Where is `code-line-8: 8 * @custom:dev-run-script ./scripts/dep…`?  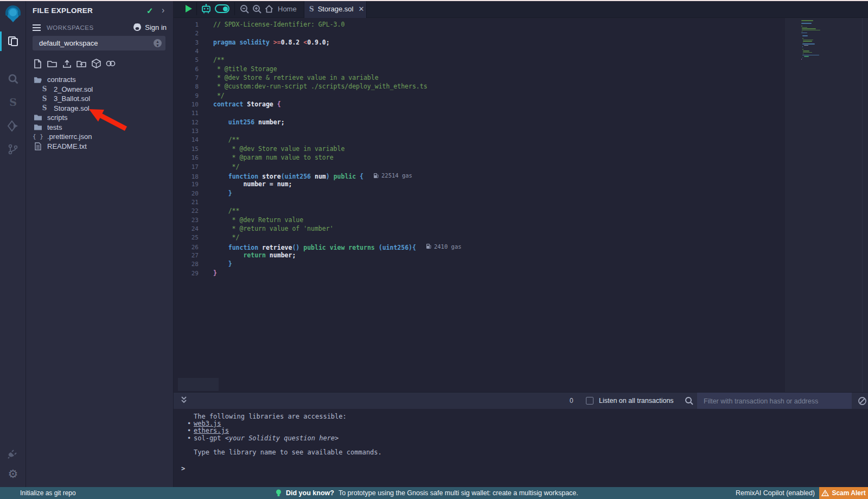
code-line-8: 8 * @custom:dev-run-script ./scripts/dep… is located at coordinates (480, 86).